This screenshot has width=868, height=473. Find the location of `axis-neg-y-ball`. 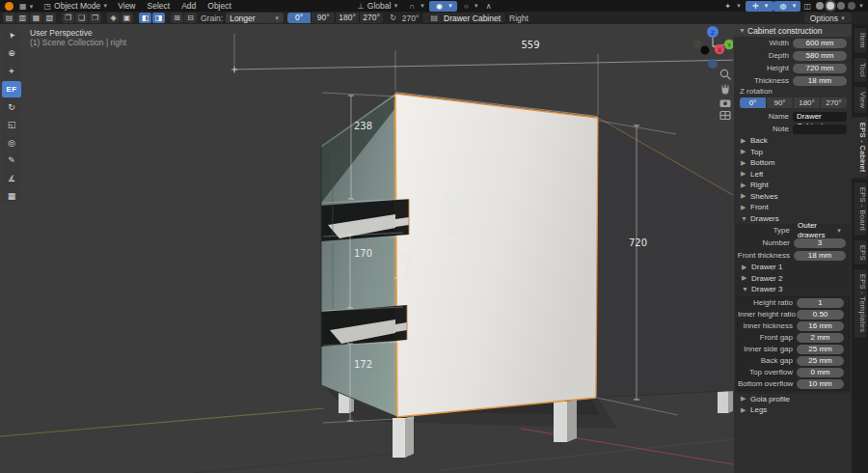

axis-neg-y-ball is located at coordinates (706, 50).